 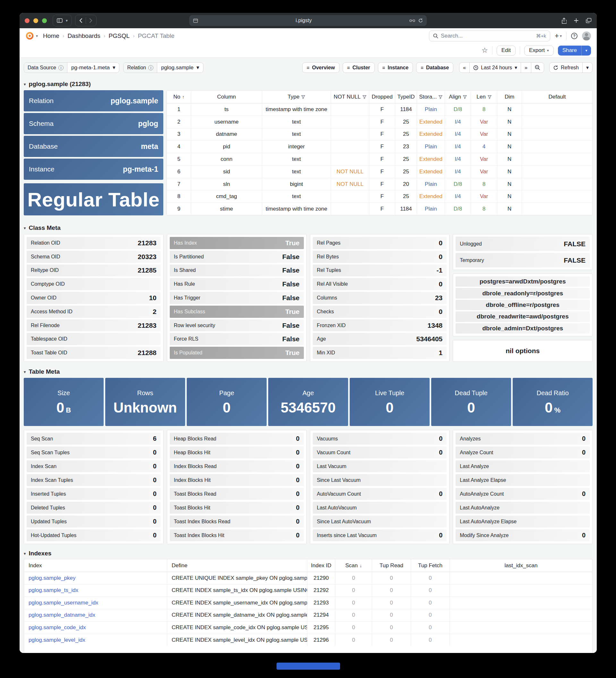 I want to click on kv-value: 21288, so click(x=147, y=353).